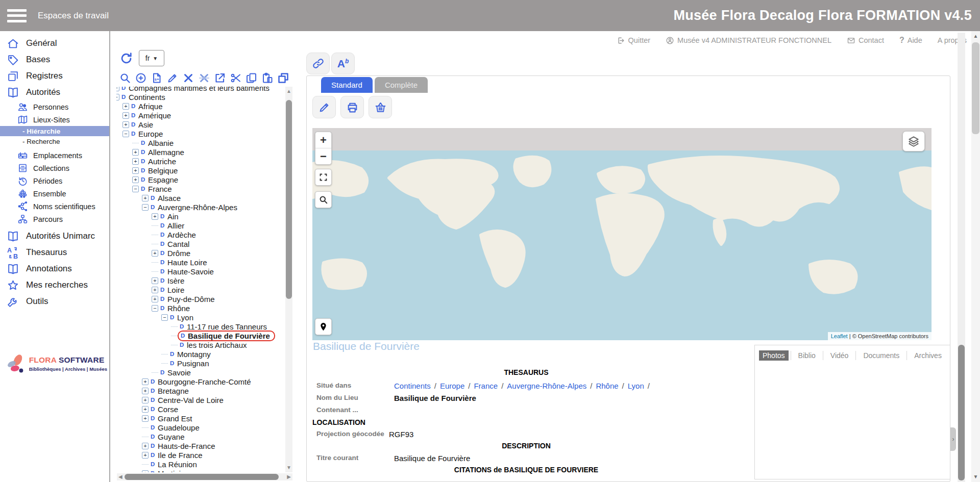  What do you see at coordinates (55, 301) in the screenshot?
I see `sidebar-item-outils: Outils` at bounding box center [55, 301].